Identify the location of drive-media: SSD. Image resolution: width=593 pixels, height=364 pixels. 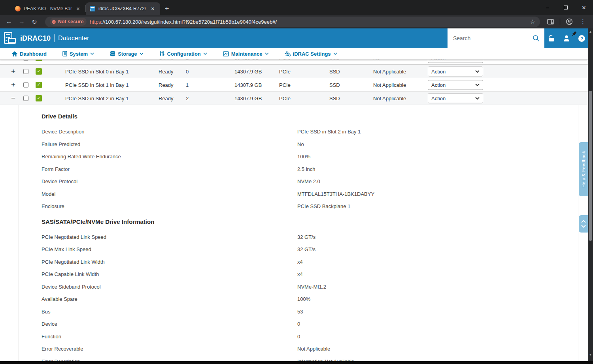
(334, 71).